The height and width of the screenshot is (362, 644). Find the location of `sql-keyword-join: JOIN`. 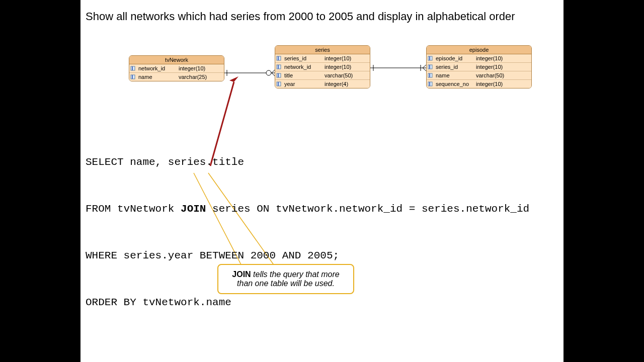

sql-keyword-join: JOIN is located at coordinates (193, 209).